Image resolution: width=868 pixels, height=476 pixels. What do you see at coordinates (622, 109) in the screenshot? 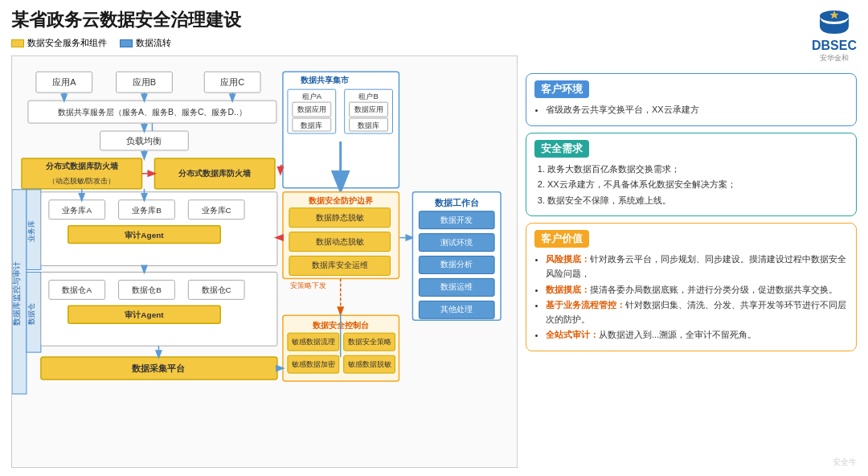
I see `customer-env-text: 省级政务云共享交换平台，XX云承建方` at bounding box center [622, 109].